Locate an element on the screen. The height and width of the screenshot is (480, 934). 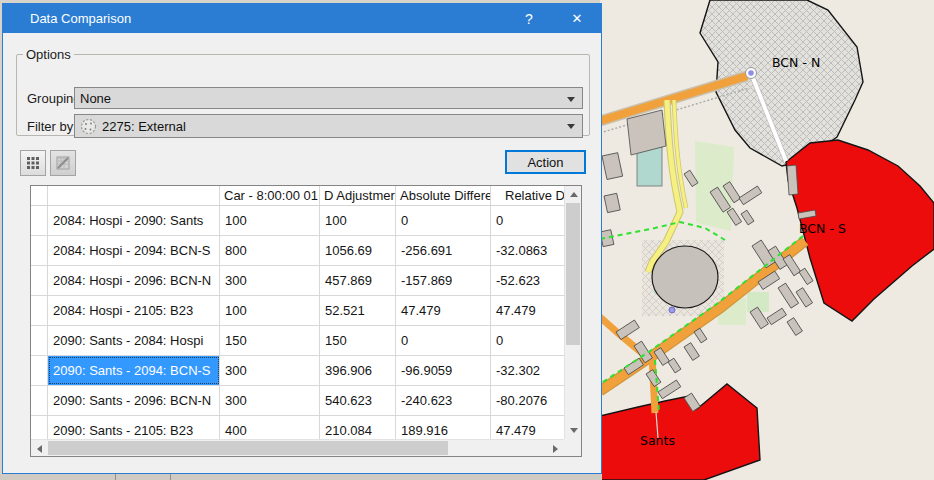
zone-icon is located at coordinates (88, 126).